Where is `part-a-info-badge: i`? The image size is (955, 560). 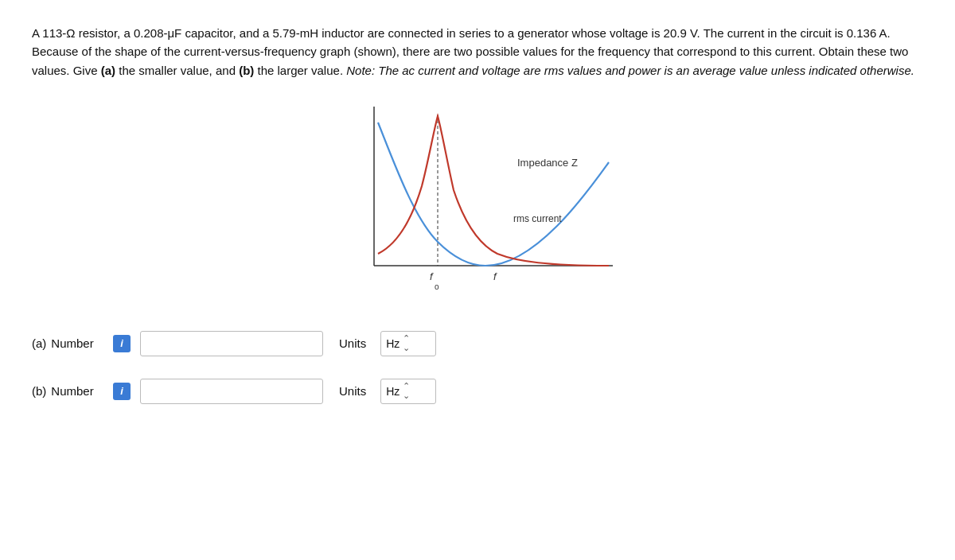 part-a-info-badge: i is located at coordinates (122, 344).